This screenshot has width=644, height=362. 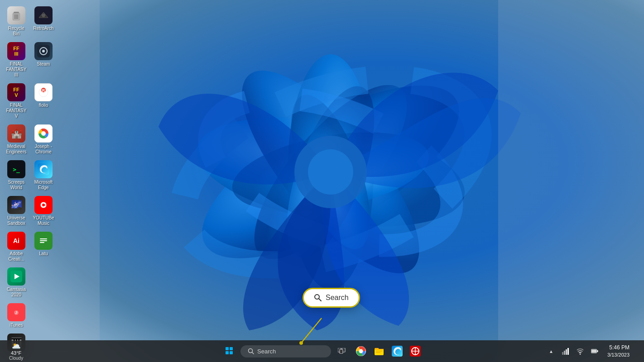 I want to click on taskbar-ms-edge, so click(x=397, y=351).